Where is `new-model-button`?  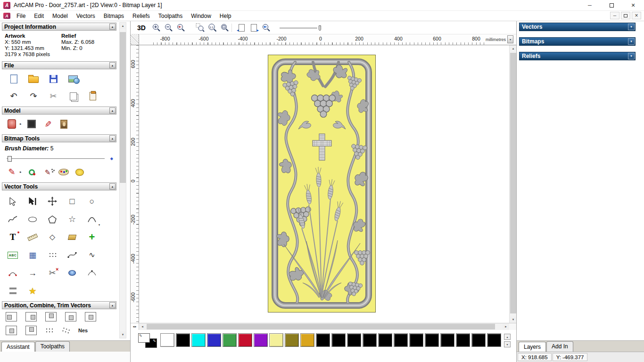 new-model-button is located at coordinates (14, 79).